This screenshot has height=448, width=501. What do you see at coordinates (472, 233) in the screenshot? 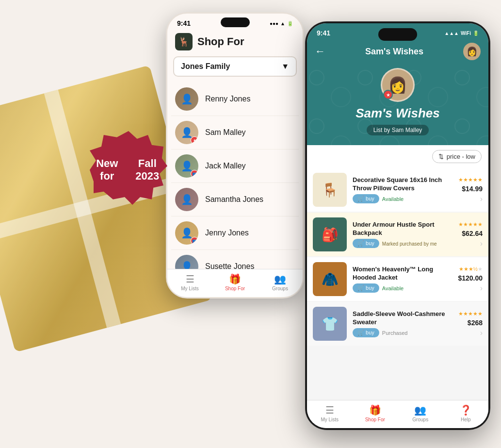
I see `product-price: $62.64` at bounding box center [472, 233].